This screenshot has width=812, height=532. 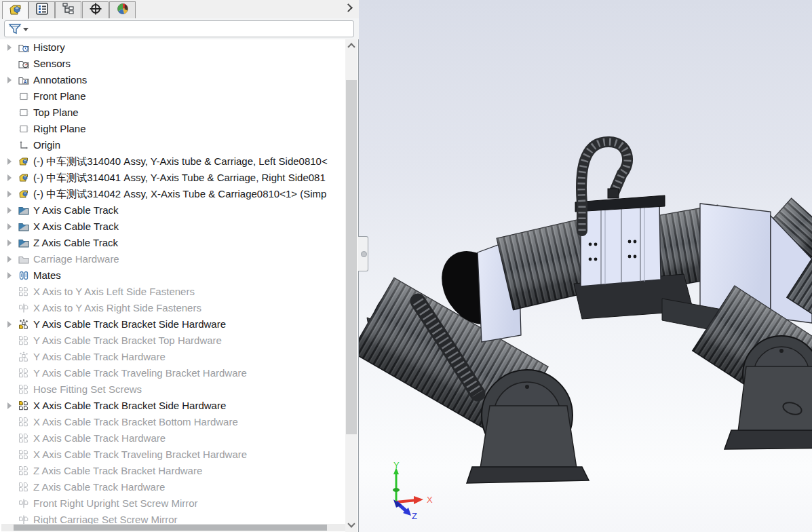 What do you see at coordinates (172, 259) in the screenshot?
I see `tree-row: Carriage Hardware` at bounding box center [172, 259].